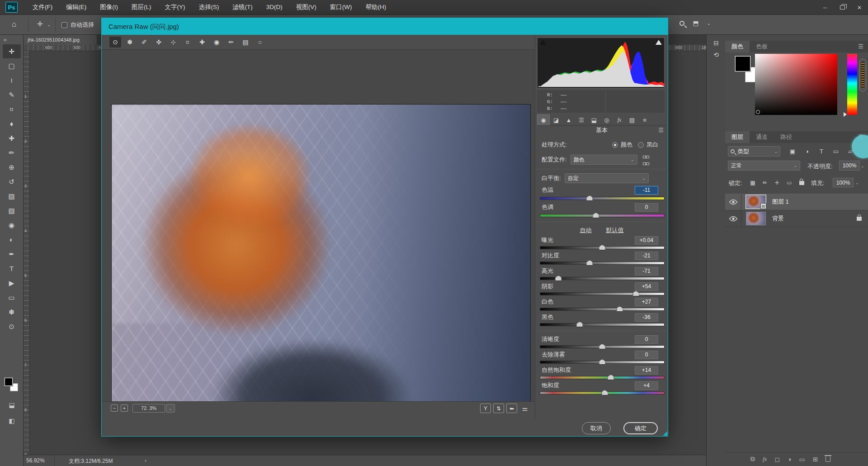  I want to click on tab-色板: 色板, so click(762, 47).